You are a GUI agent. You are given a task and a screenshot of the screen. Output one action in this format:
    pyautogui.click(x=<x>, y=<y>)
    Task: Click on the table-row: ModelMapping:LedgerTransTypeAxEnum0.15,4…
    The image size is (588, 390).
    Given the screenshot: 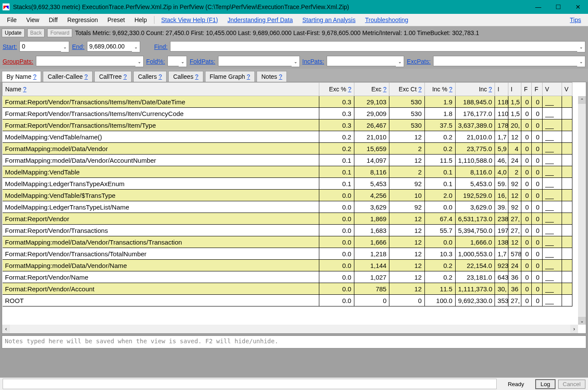 What is the action you would take?
    pyautogui.click(x=287, y=184)
    